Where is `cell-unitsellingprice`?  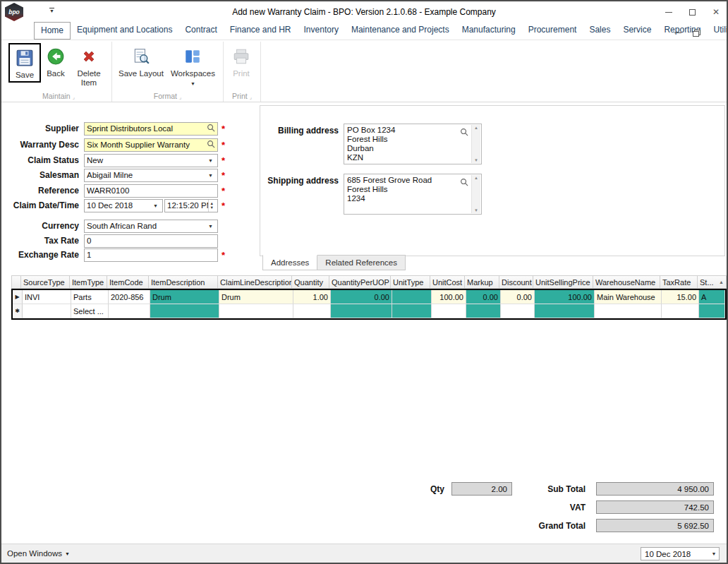
cell-unitsellingprice is located at coordinates (564, 311).